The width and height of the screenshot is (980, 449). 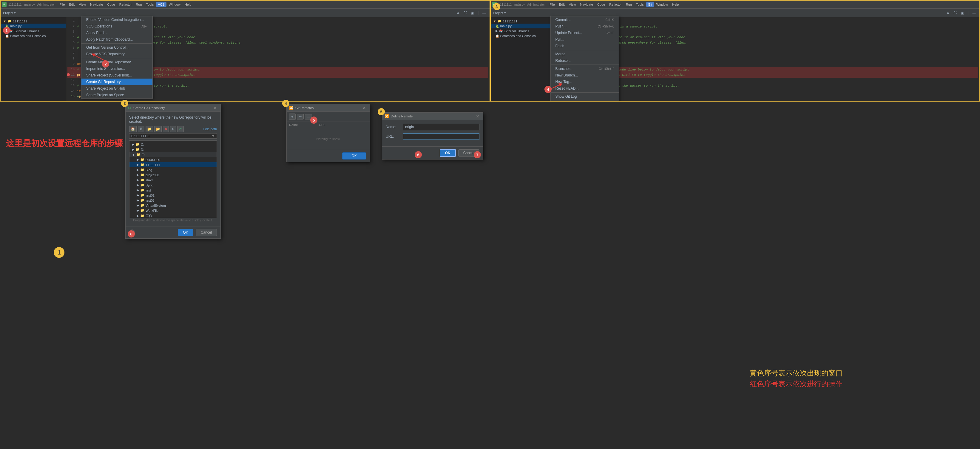 What do you see at coordinates (33, 26) in the screenshot?
I see `tree-main-py: 🐍 main.py` at bounding box center [33, 26].